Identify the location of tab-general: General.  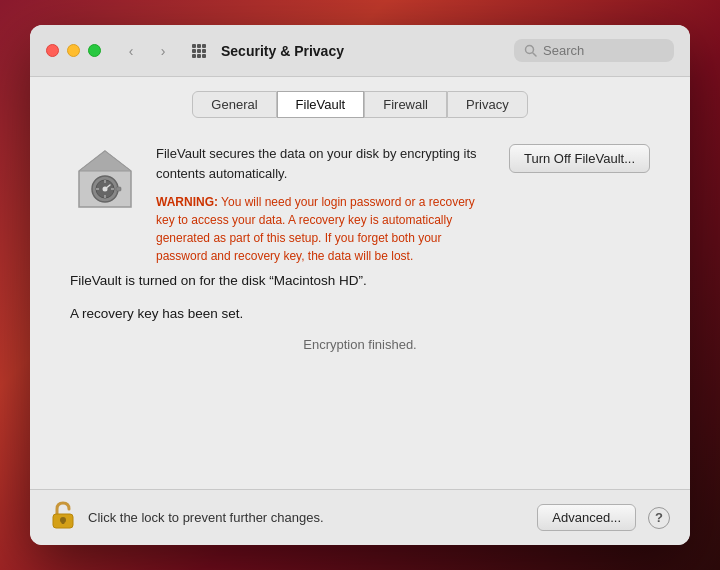
(234, 104).